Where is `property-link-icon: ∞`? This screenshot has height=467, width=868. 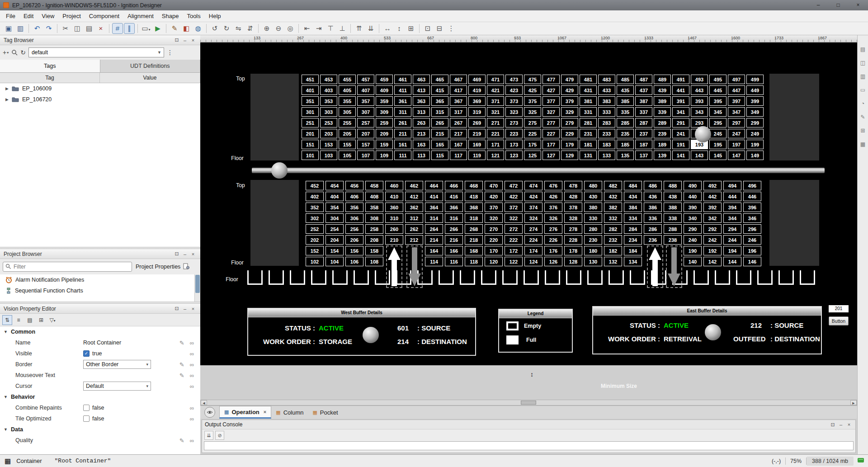
property-link-icon: ∞ is located at coordinates (192, 440).